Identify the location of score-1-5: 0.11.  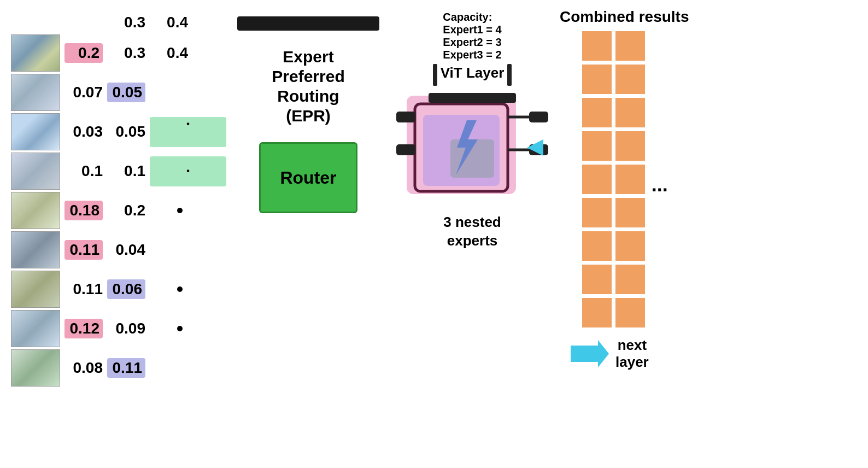
(84, 250).